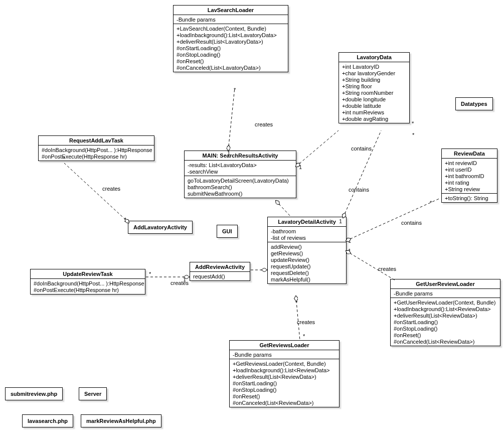  Describe the element at coordinates (307, 253) in the screenshot. I see `op: getReviews()` at that location.